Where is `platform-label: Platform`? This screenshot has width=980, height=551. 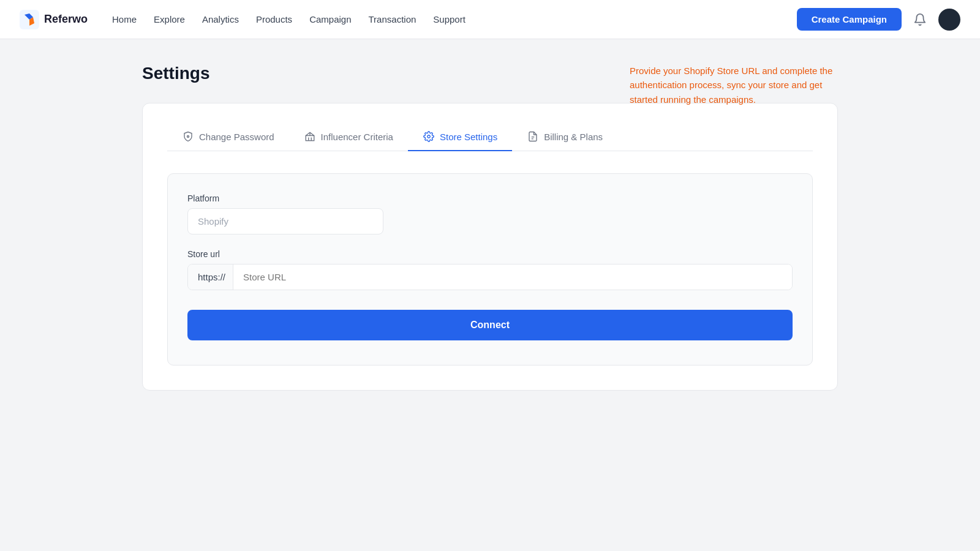
platform-label: Platform is located at coordinates (490, 198).